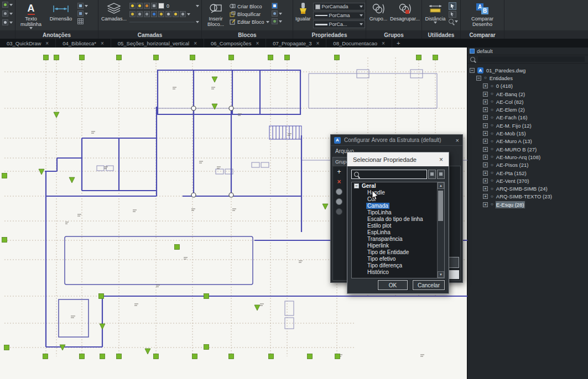  What do you see at coordinates (339, 24) in the screenshot?
I see `lineweight-combo: PorCa...` at bounding box center [339, 24].